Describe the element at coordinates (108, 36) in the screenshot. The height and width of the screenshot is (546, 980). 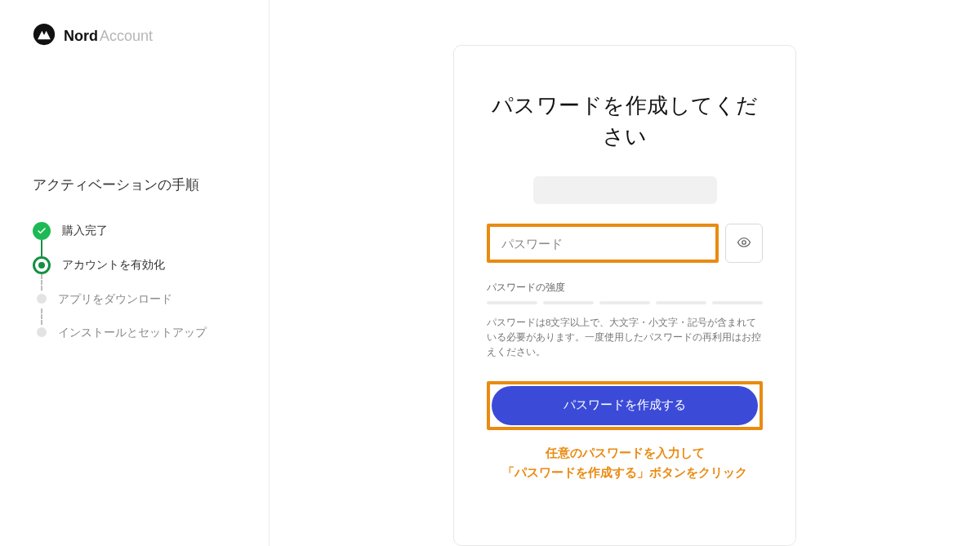
I see `brand-text: NordAccount` at that location.